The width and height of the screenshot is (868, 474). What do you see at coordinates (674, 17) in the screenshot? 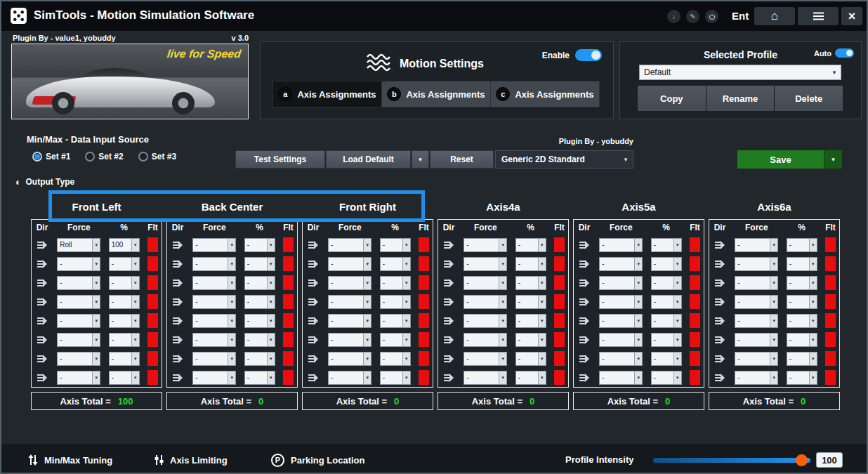
I see `update-icon: ↓` at bounding box center [674, 17].